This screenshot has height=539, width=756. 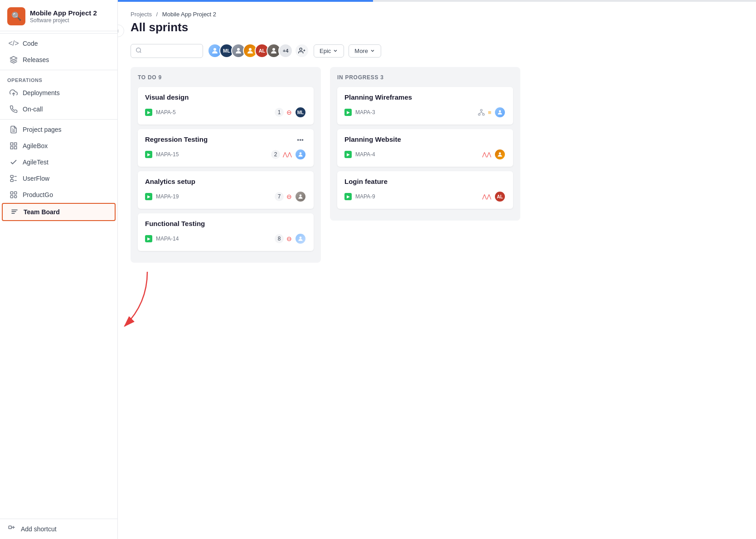 I want to click on child-count: 1, so click(x=279, y=112).